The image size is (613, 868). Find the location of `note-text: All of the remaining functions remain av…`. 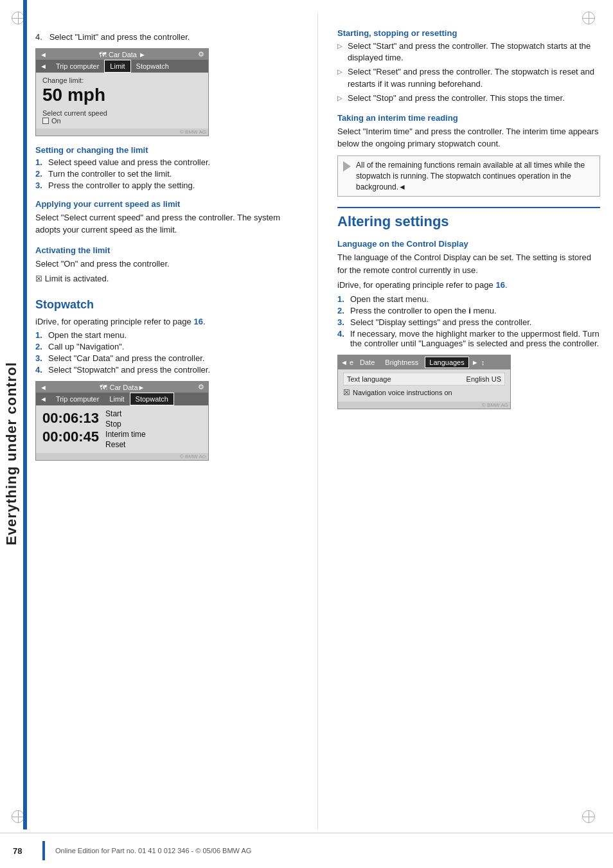

note-text: All of the remaining functions remain av… is located at coordinates (475, 176).